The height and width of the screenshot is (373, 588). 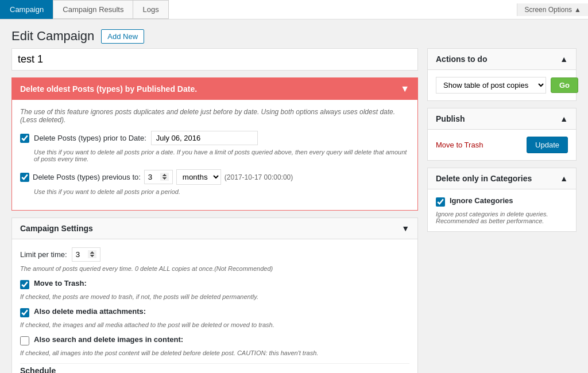 What do you see at coordinates (87, 177) in the screenshot?
I see `delete-previous-label: Delete Posts (types) previous to:` at bounding box center [87, 177].